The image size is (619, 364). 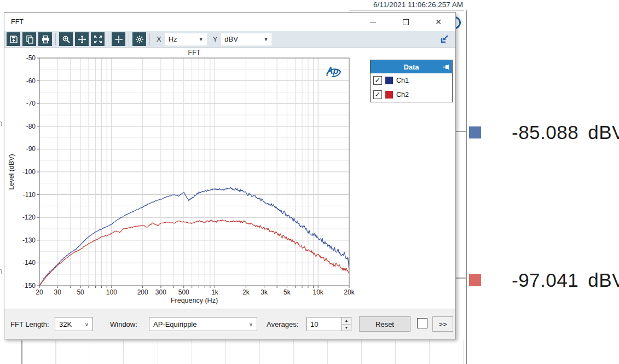 What do you see at coordinates (423, 323) in the screenshot?
I see `append-checkbox` at bounding box center [423, 323].